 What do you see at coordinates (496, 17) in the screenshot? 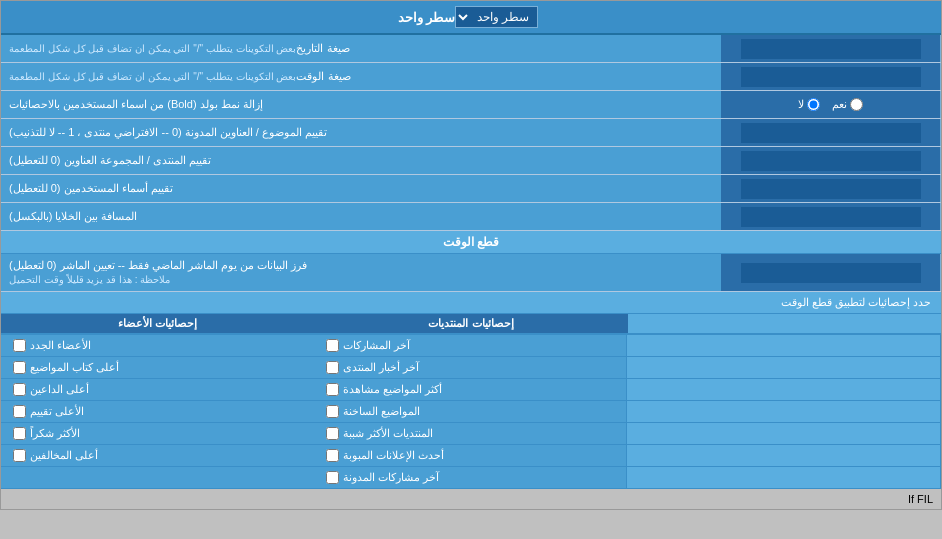
I see `lines-select: سطر واحد سطرين ثلاثة أسطر` at bounding box center [496, 17].